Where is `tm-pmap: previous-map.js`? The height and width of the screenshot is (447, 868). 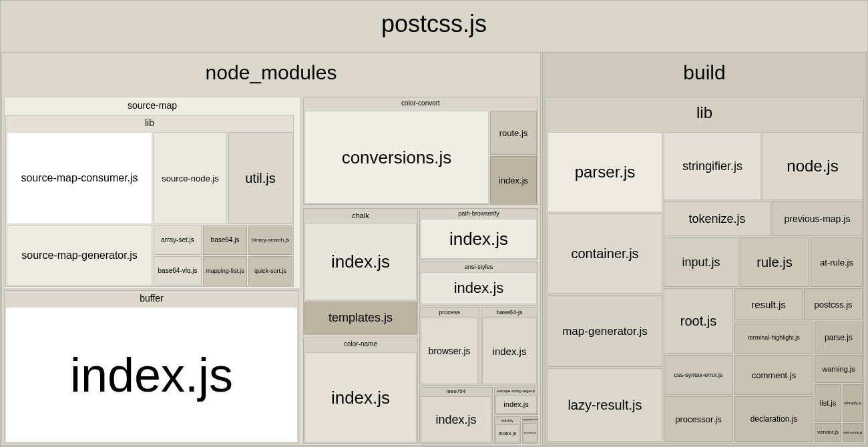 tm-pmap: previous-map.js is located at coordinates (817, 219).